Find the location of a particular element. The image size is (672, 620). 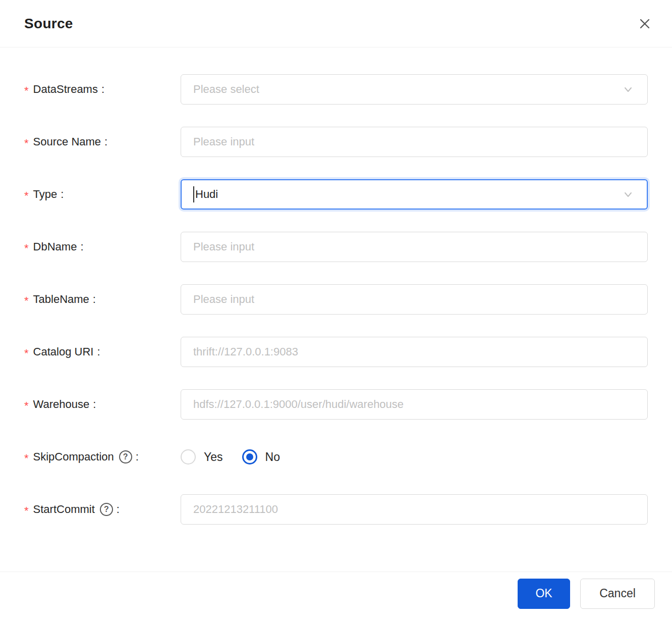

radio-option-no: No is located at coordinates (261, 457).